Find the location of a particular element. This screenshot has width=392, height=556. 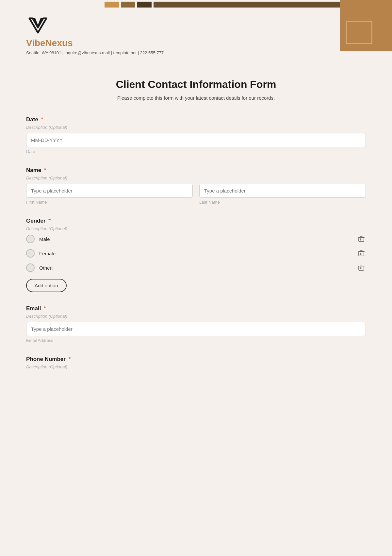

phone-label: Phone Number * is located at coordinates (196, 359).